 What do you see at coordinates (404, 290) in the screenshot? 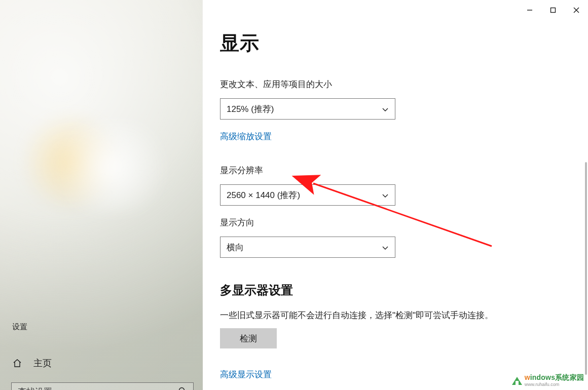
I see `multi-monitor-header: 多显示器设置` at bounding box center [404, 290].